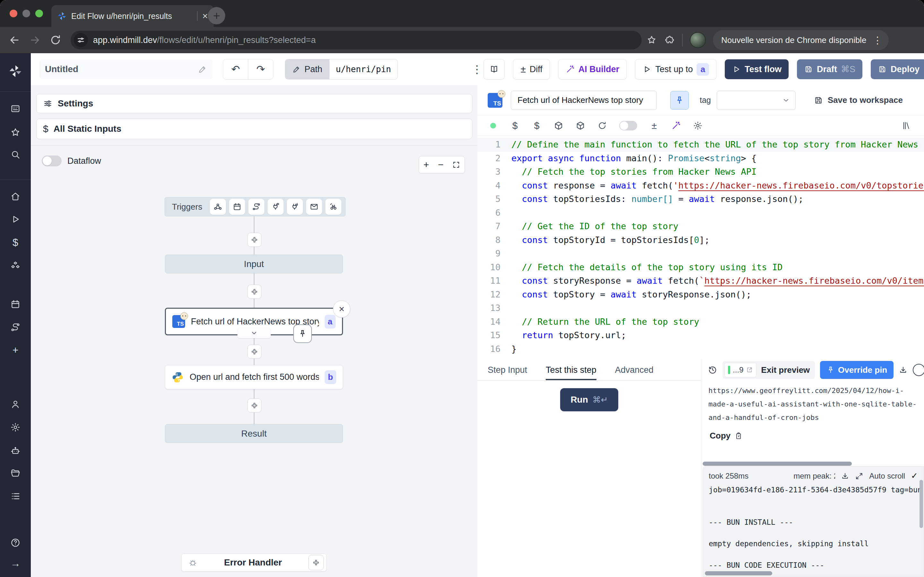 The image size is (924, 577). Describe the element at coordinates (15, 563) in the screenshot. I see `sidebar-collapse-icon: →` at that location.